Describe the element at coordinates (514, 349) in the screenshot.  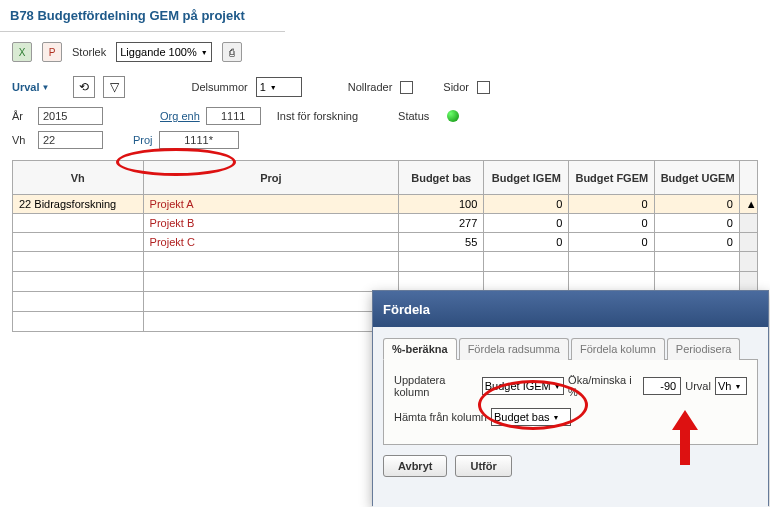
I see `tab-fordela-radsumma: Fördela radsumma` at that location.